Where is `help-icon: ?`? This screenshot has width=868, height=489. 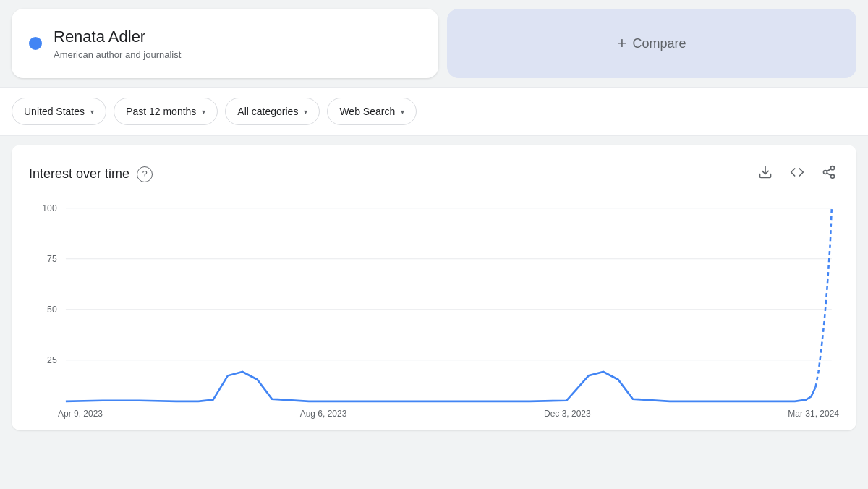
help-icon: ? is located at coordinates (145, 174).